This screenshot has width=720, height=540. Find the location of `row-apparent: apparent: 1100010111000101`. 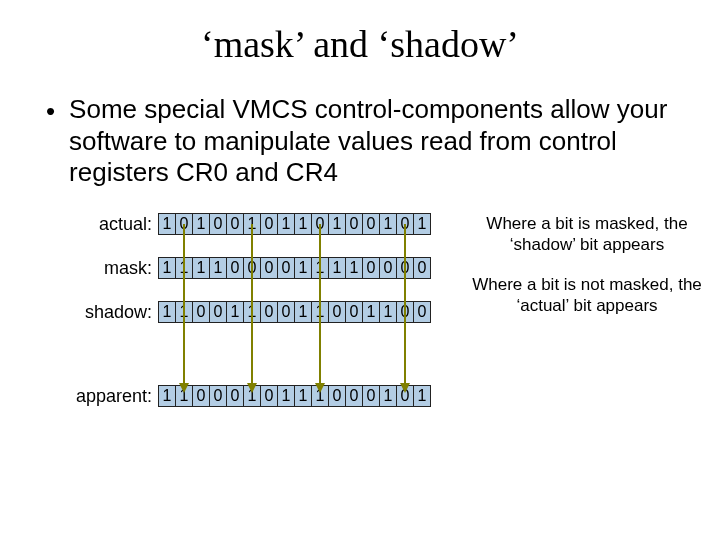

row-apparent: apparent: 1100010111000101 is located at coordinates (216, 396).